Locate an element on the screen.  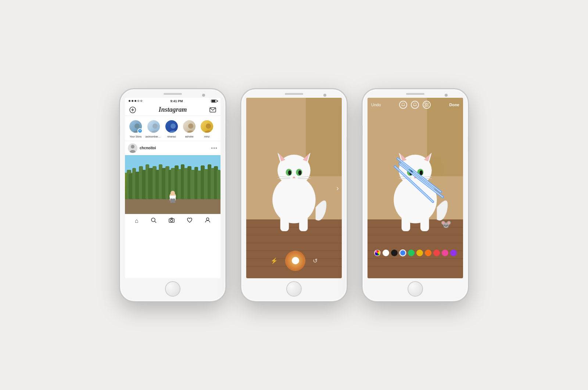
your-story-avatar: + is located at coordinates (136, 126).